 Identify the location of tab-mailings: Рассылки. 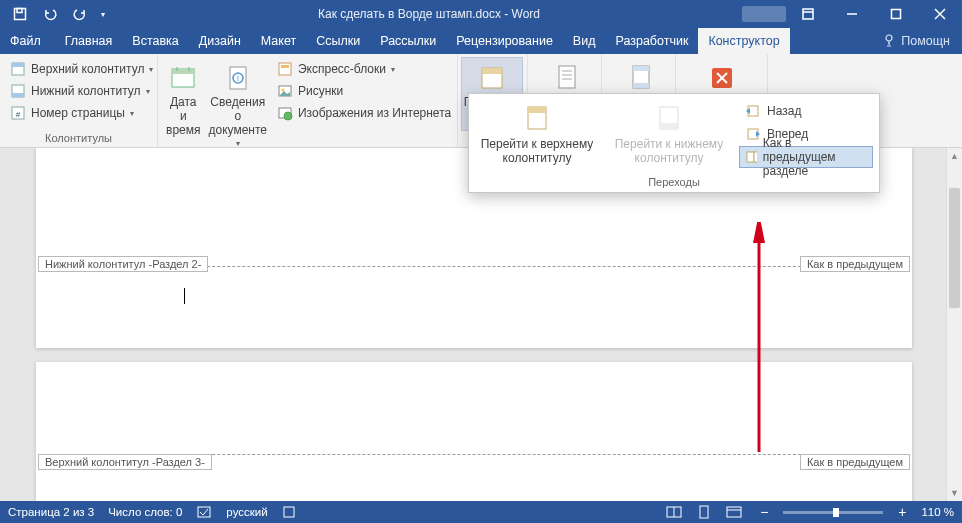
(408, 41).